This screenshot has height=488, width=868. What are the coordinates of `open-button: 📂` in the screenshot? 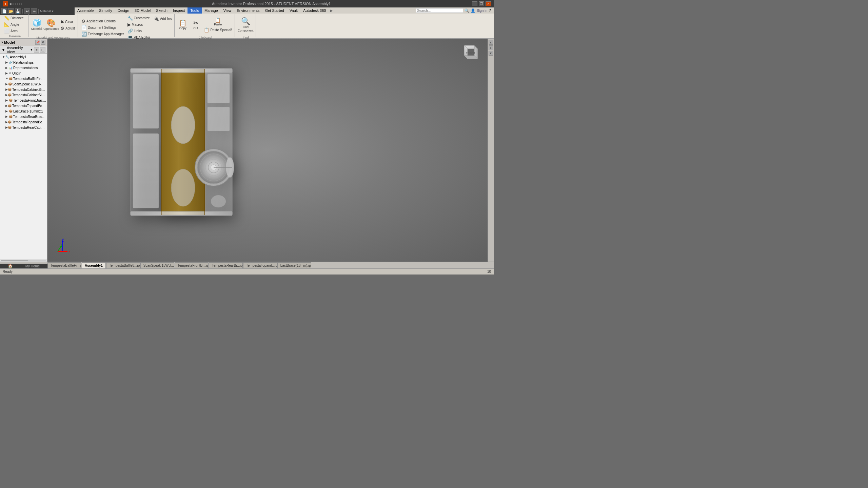 It's located at (11, 11).